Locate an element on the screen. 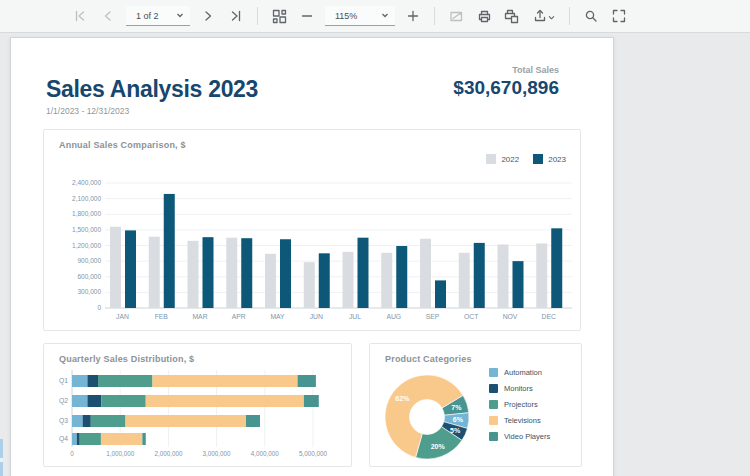 The image size is (750, 476). svg-text: 2,000,000 is located at coordinates (168, 454).